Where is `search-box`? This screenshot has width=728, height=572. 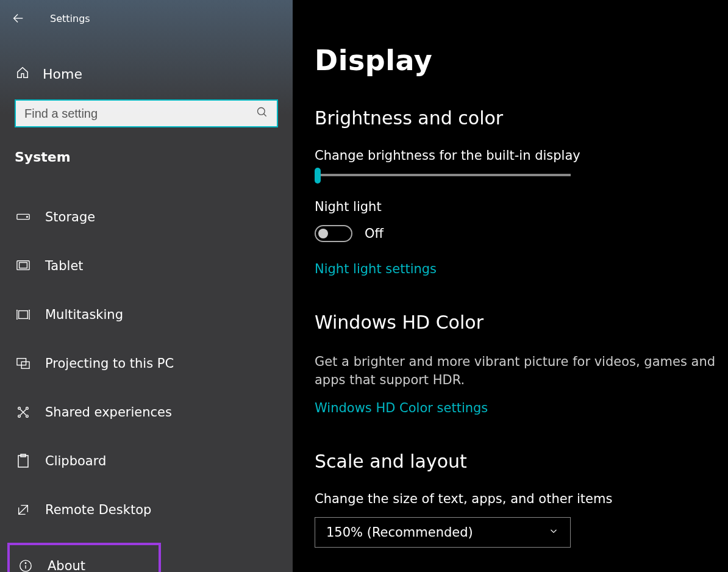
search-box is located at coordinates (146, 113).